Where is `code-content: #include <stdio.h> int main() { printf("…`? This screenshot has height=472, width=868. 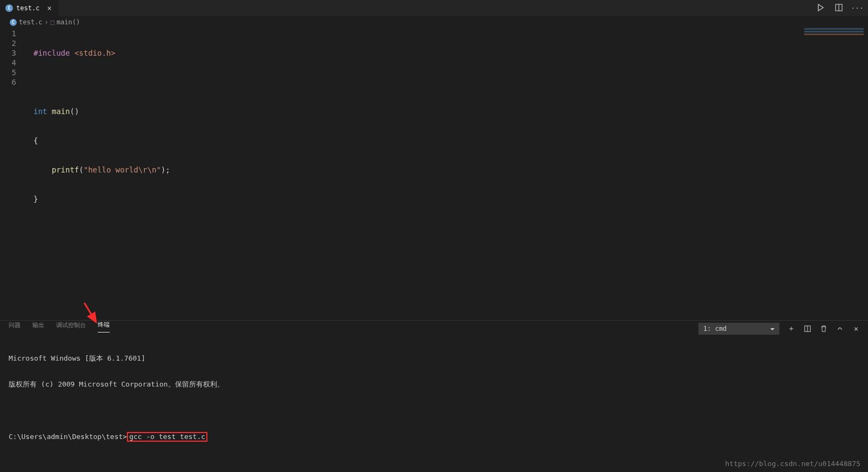 code-content: #include <stdio.h> int main() { printf("… is located at coordinates (102, 126).